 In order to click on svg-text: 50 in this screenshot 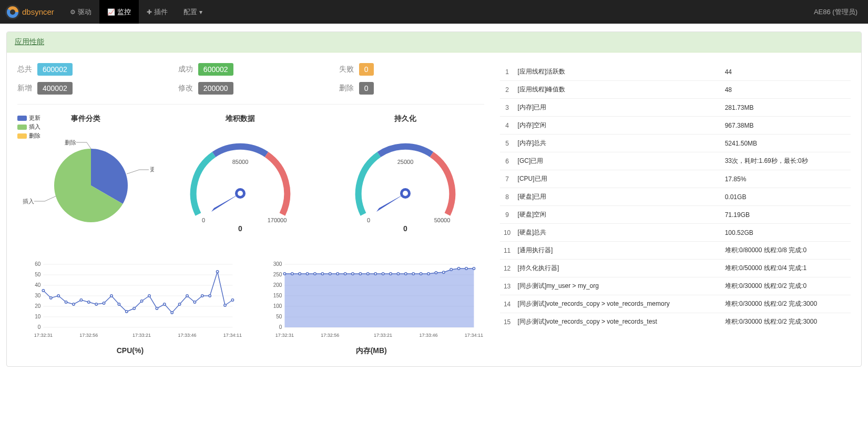, I will do `click(38, 274)`.